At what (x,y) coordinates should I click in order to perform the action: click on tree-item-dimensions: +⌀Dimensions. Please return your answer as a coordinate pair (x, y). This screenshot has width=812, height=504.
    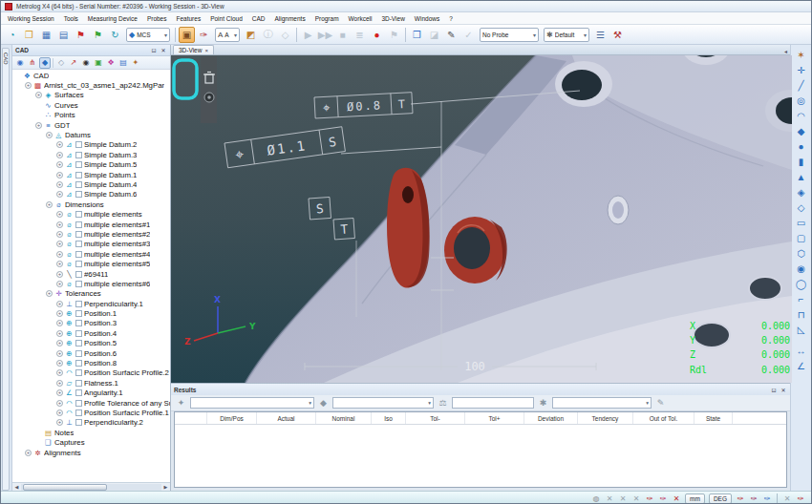
    Looking at the image, I should click on (92, 204).